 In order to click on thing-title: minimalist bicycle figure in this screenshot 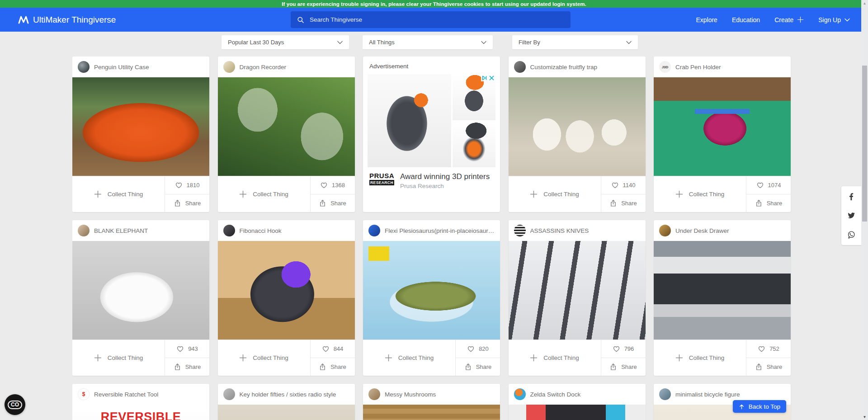, I will do `click(708, 394)`.